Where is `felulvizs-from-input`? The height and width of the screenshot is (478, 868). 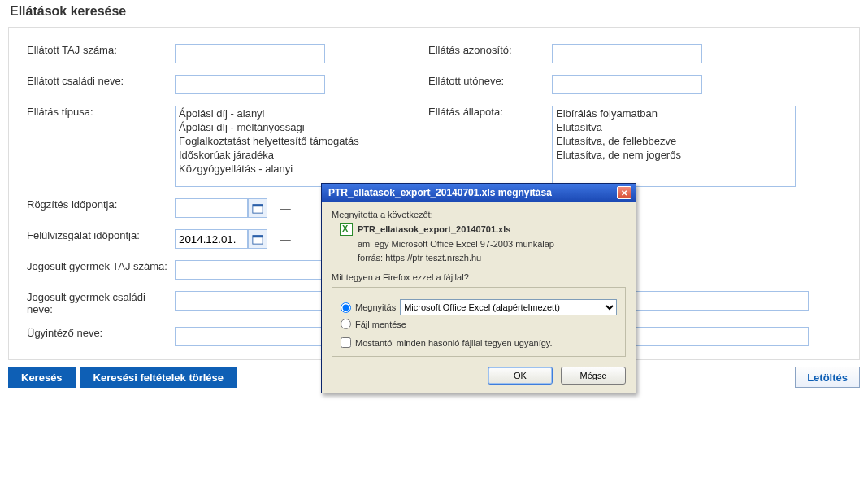 felulvizs-from-input is located at coordinates (211, 239).